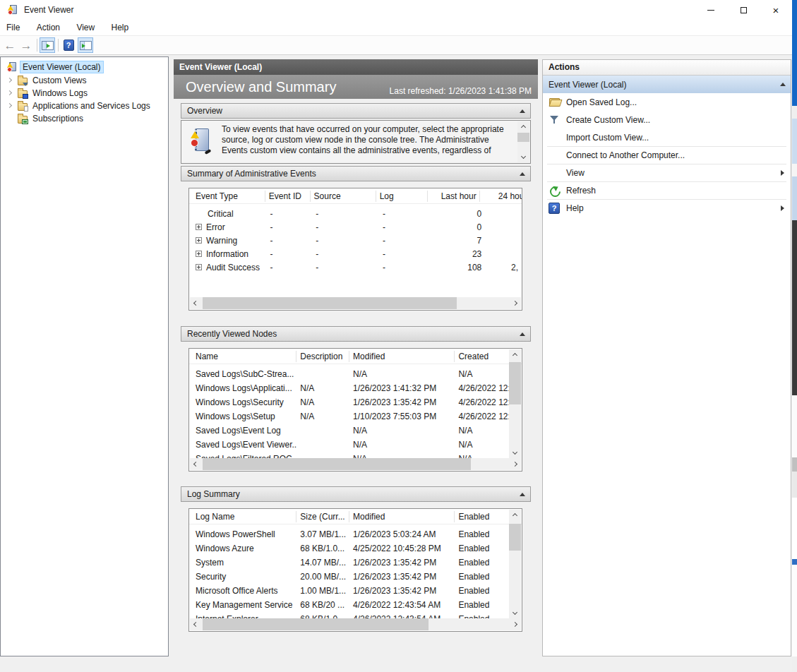 The height and width of the screenshot is (672, 797). I want to click on column-header: Size (Curr..., so click(323, 517).